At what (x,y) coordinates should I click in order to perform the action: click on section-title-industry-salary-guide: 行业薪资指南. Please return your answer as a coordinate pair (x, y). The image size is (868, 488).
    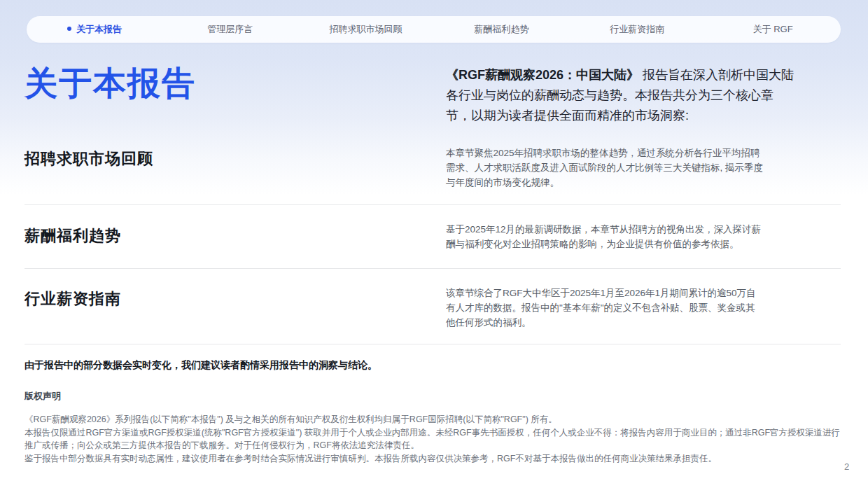
    Looking at the image, I should click on (73, 299).